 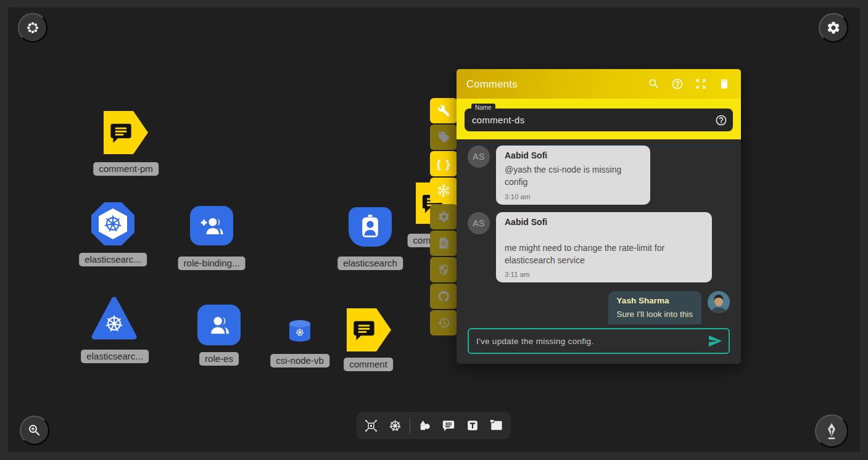 What do you see at coordinates (573, 197) in the screenshot?
I see `message-time: 3:10 am` at bounding box center [573, 197].